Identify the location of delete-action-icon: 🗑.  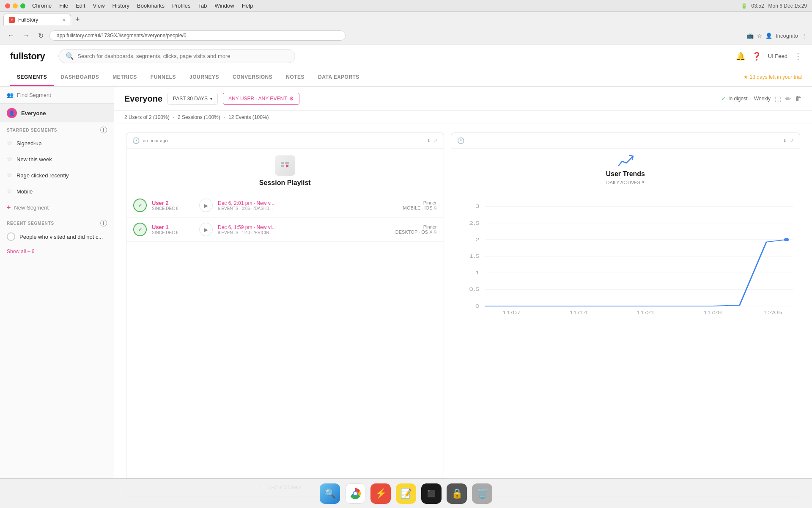
(798, 99).